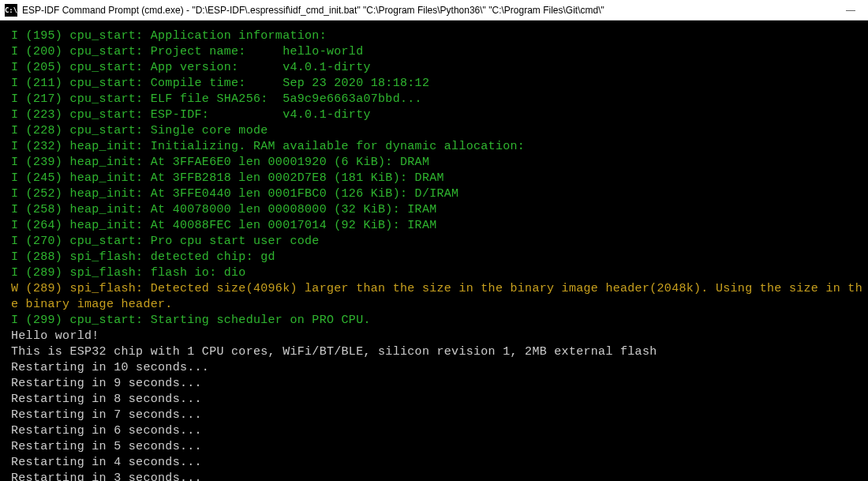 The width and height of the screenshot is (868, 481). I want to click on output-line: Restarting in 5 seconds..., so click(440, 447).